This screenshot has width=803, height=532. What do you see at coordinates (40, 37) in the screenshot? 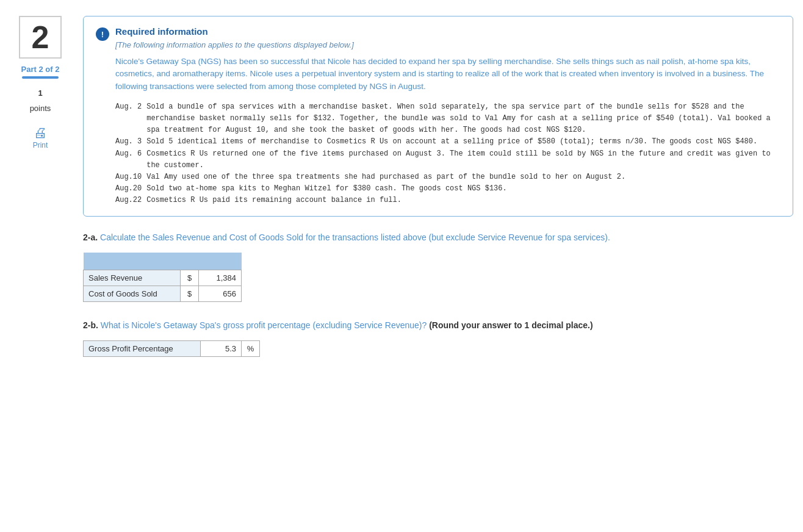
I see `step-number: 2` at bounding box center [40, 37].